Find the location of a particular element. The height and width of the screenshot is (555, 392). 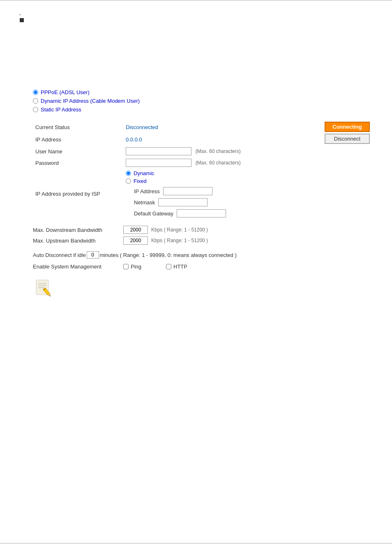

system-management-label: Enable System Management is located at coordinates (78, 266).